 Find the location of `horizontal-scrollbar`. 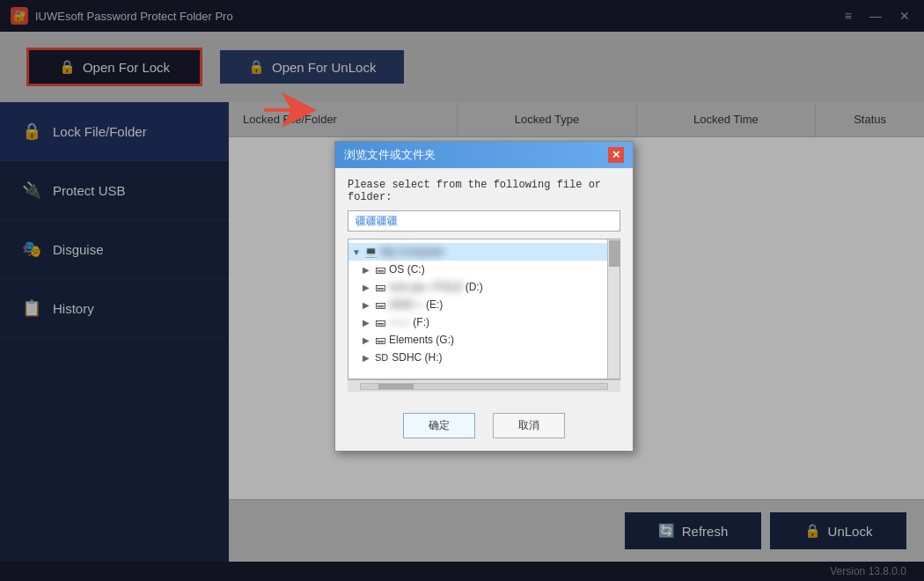

horizontal-scrollbar is located at coordinates (484, 386).